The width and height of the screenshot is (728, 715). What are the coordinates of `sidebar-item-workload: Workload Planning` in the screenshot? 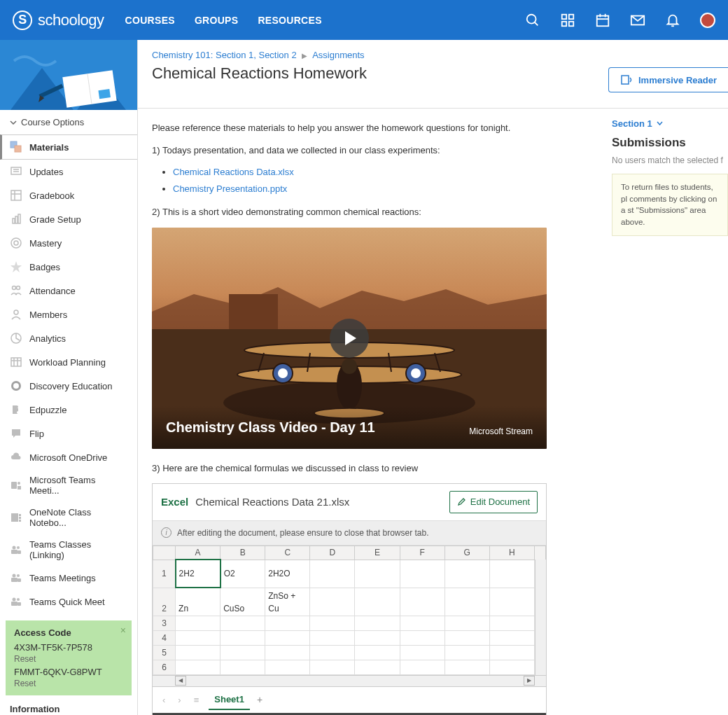 It's located at (69, 362).